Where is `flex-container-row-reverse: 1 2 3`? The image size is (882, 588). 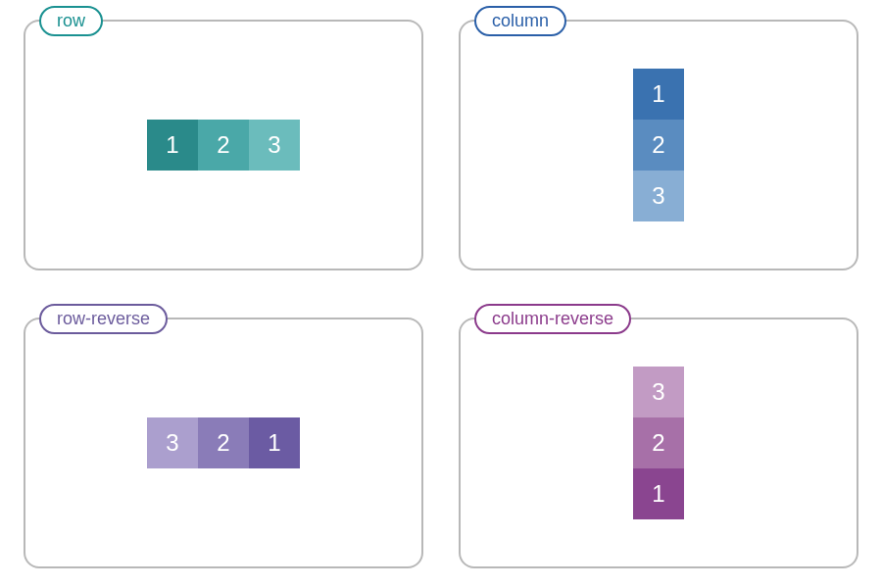
flex-container-row-reverse: 1 2 3 is located at coordinates (223, 443).